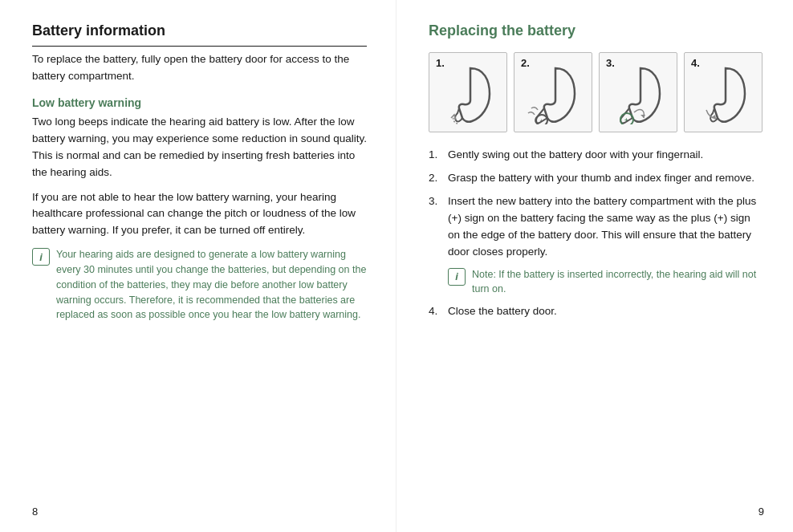 This screenshot has width=793, height=532. I want to click on step-image-4: 4., so click(723, 92).